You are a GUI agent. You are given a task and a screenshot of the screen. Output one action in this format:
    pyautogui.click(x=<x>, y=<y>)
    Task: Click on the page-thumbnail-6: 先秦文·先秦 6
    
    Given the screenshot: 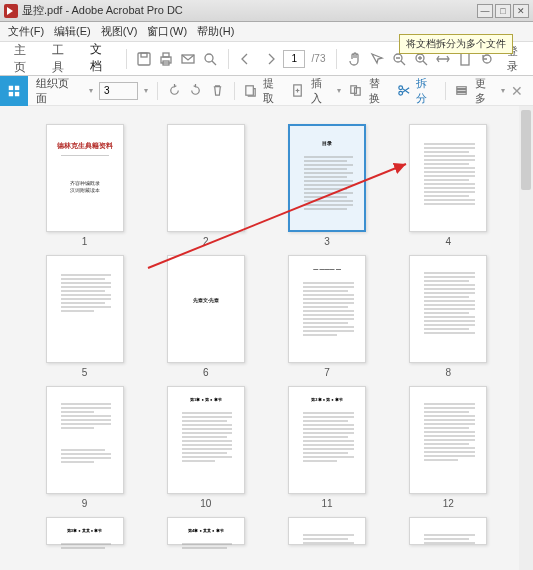 What is the action you would take?
    pyautogui.click(x=206, y=316)
    